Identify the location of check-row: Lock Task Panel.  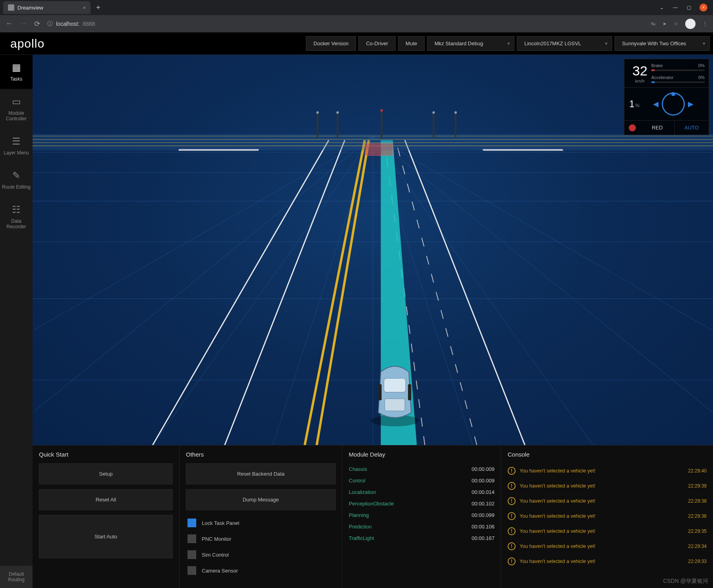
(261, 523).